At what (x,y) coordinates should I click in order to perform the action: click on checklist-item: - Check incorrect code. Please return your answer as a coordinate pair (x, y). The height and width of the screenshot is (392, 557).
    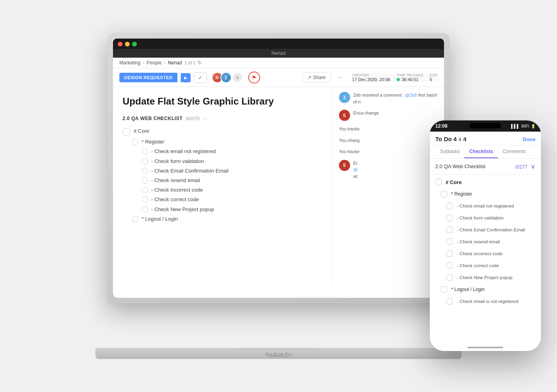
    Looking at the image, I should click on (223, 190).